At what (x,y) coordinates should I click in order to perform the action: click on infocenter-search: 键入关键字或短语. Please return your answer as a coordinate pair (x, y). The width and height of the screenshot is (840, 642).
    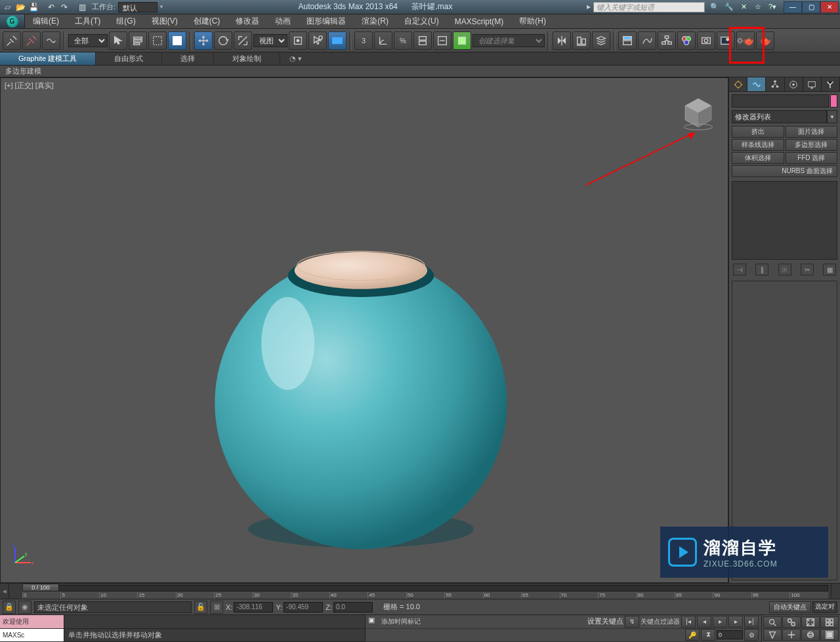
    Looking at the image, I should click on (649, 7).